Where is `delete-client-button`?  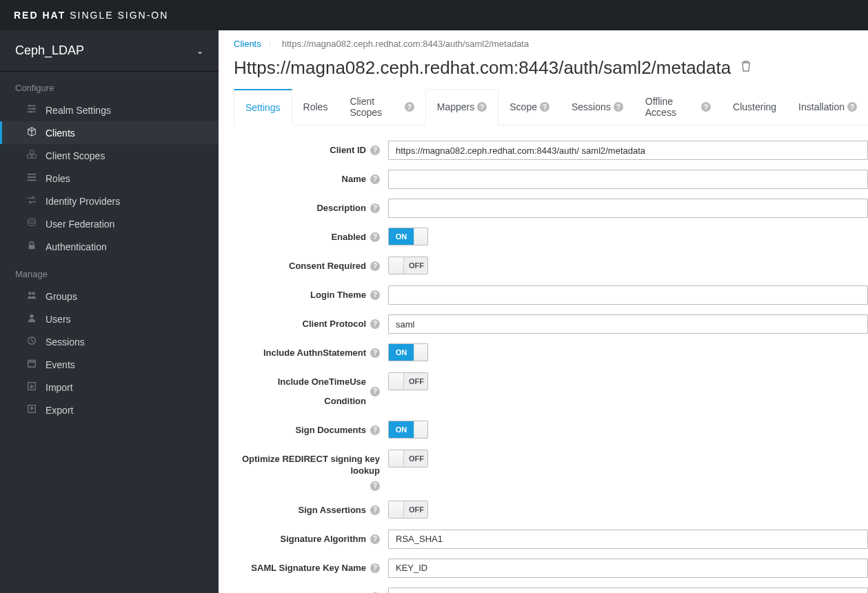
delete-client-button is located at coordinates (746, 68).